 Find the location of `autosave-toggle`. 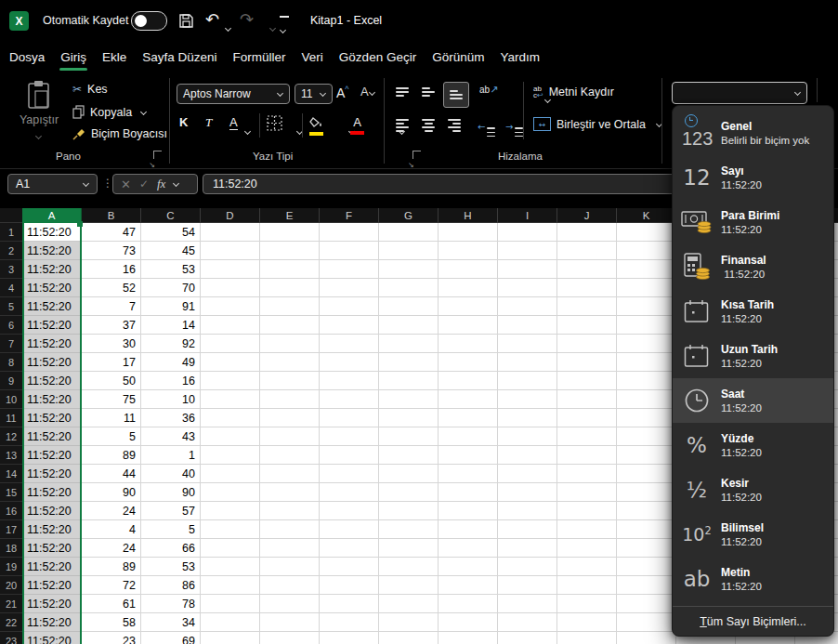

autosave-toggle is located at coordinates (149, 20).